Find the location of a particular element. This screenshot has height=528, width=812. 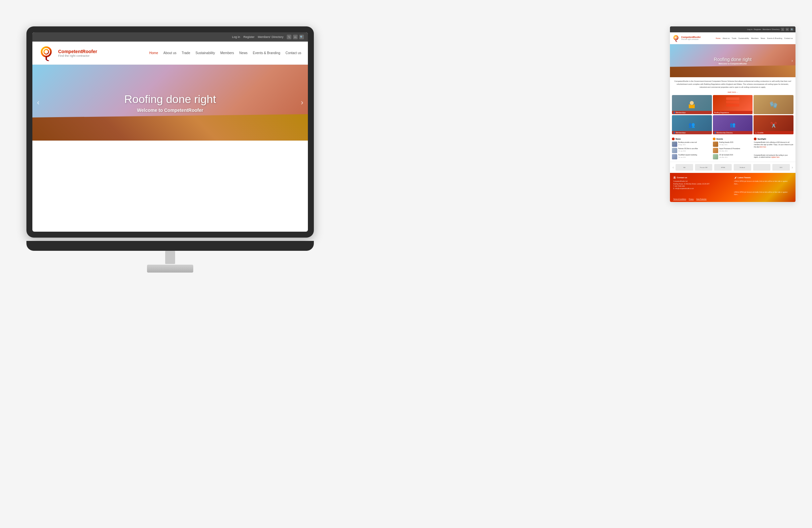

b-card-memberships2: 👥 👤 Memberships is located at coordinates (692, 125).